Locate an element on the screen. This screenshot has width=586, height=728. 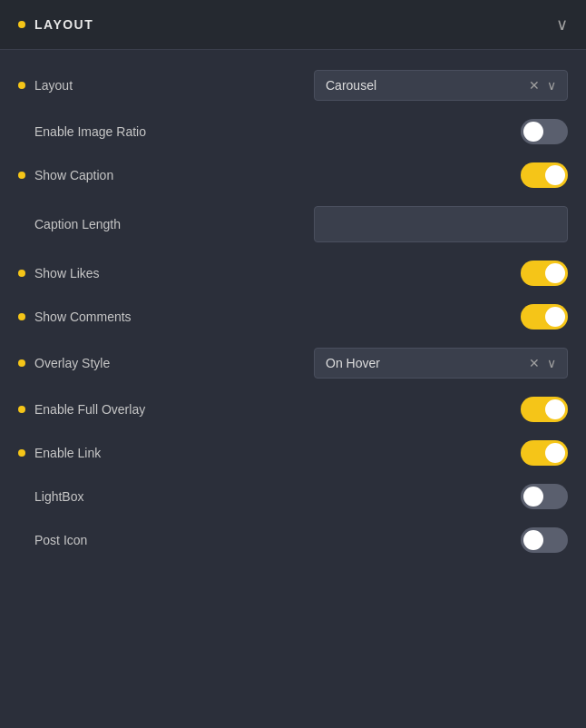
enable-link-dot is located at coordinates (22, 453).